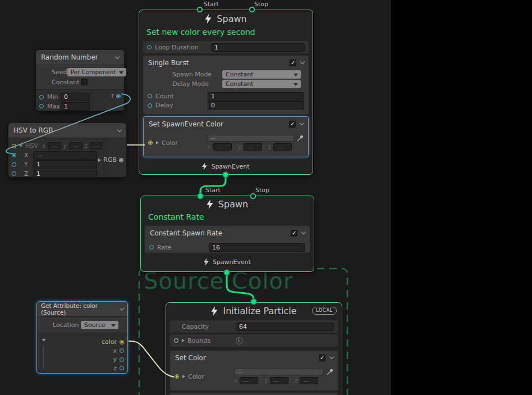 The height and width of the screenshot is (395, 532). I want to click on bounds-port, so click(176, 340).